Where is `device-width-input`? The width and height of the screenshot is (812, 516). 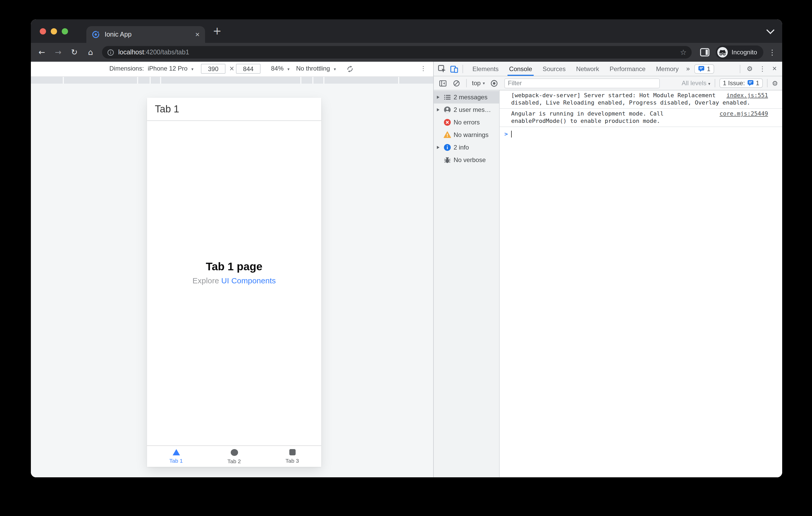
device-width-input is located at coordinates (213, 69).